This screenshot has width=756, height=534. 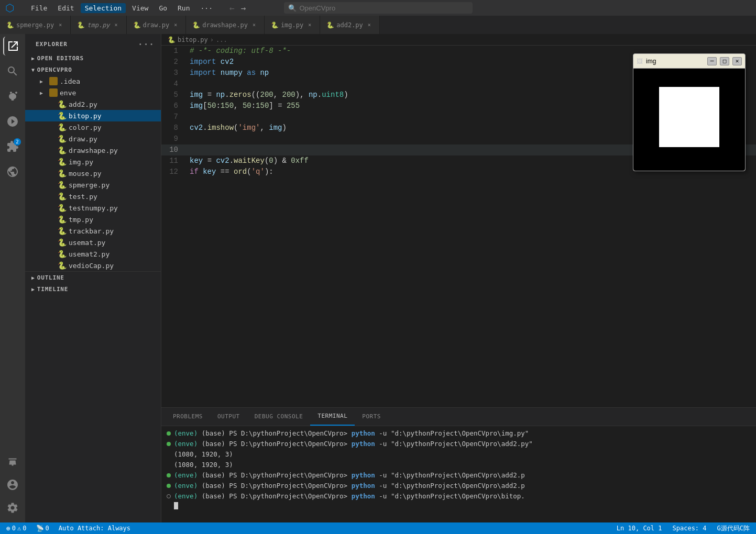 What do you see at coordinates (93, 58) in the screenshot?
I see `open-editors-collapse: ▶ OPEN EDITORS` at bounding box center [93, 58].